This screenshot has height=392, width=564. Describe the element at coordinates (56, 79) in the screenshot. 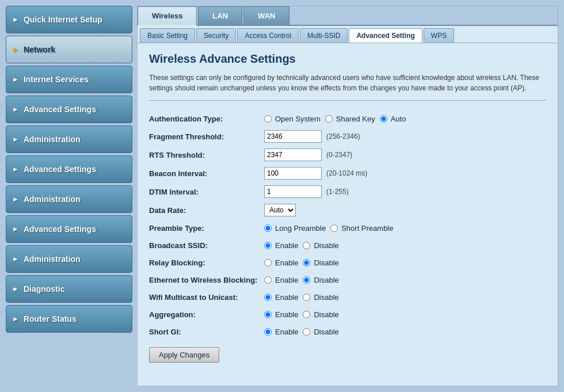

I see `sidebar-label: Internet Services` at that location.